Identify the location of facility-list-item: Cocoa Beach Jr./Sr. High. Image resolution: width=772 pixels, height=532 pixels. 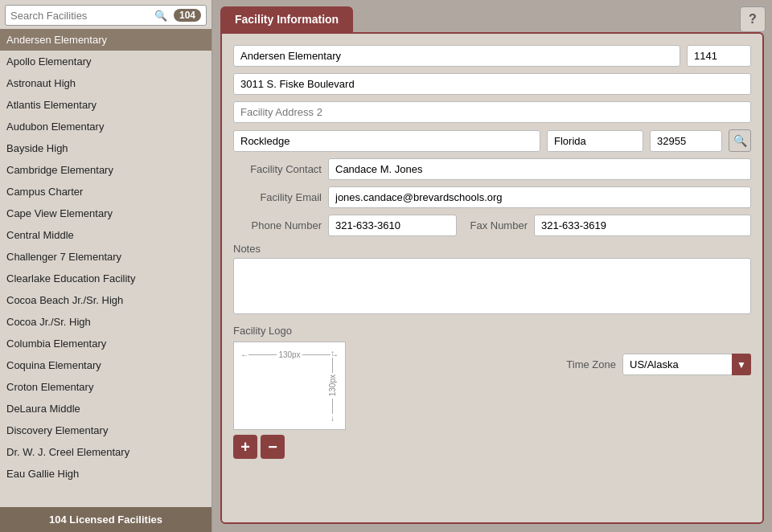
(106, 301).